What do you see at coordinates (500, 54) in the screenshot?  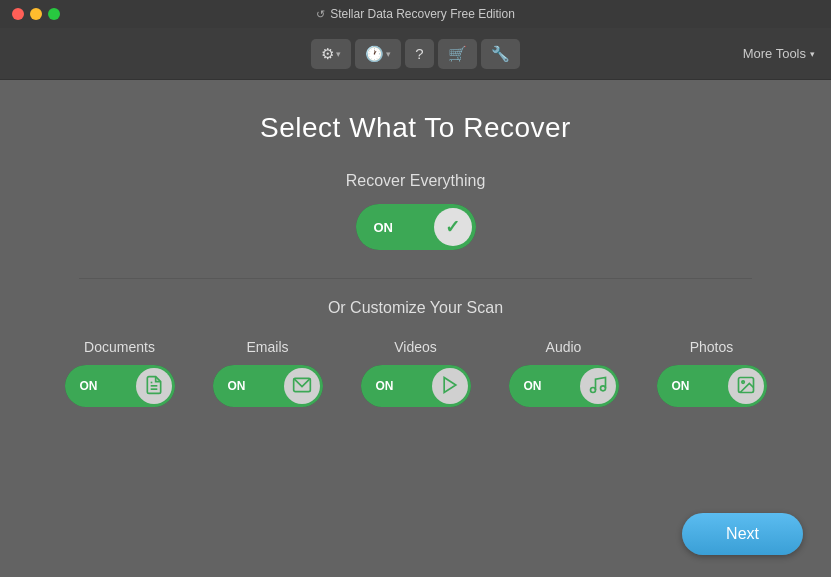 I see `wrench-icon: 🔧` at bounding box center [500, 54].